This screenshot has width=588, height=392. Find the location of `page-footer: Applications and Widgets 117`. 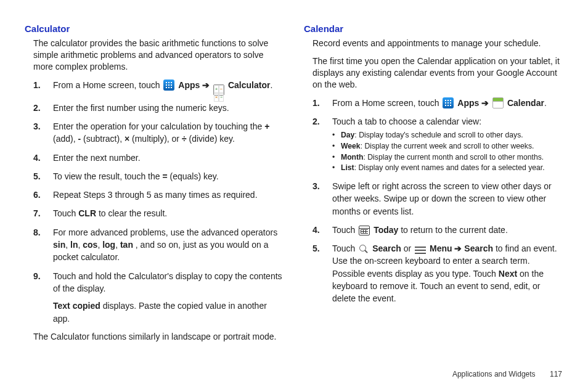

page-footer: Applications and Widgets 117 is located at coordinates (507, 374).